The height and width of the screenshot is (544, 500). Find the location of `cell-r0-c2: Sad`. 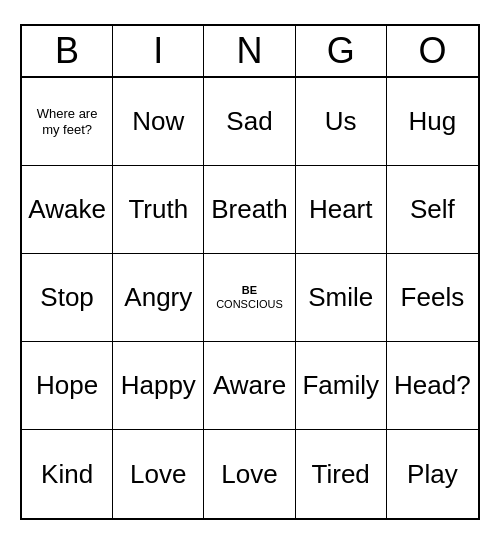

cell-r0-c2: Sad is located at coordinates (250, 122).